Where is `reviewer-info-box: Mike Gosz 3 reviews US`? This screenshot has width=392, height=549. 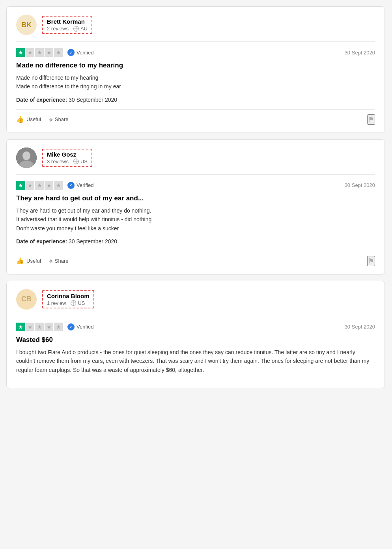 reviewer-info-box: Mike Gosz 3 reviews US is located at coordinates (67, 158).